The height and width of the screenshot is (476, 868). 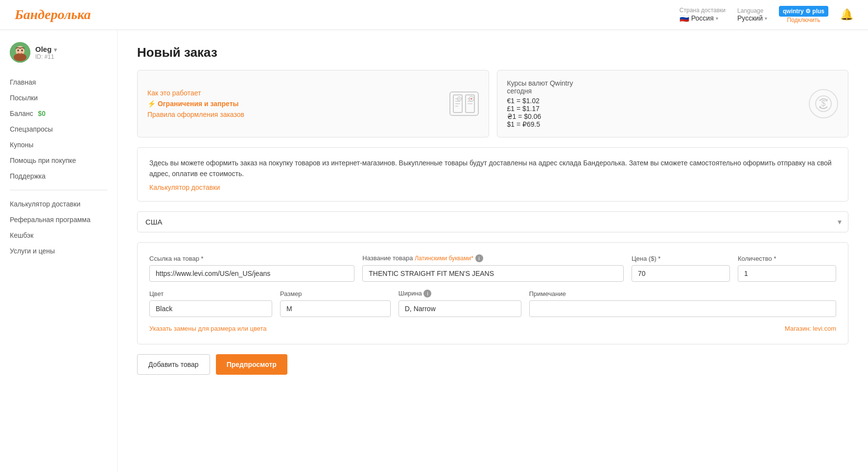 I want to click on size-group: Размер, so click(x=335, y=303).